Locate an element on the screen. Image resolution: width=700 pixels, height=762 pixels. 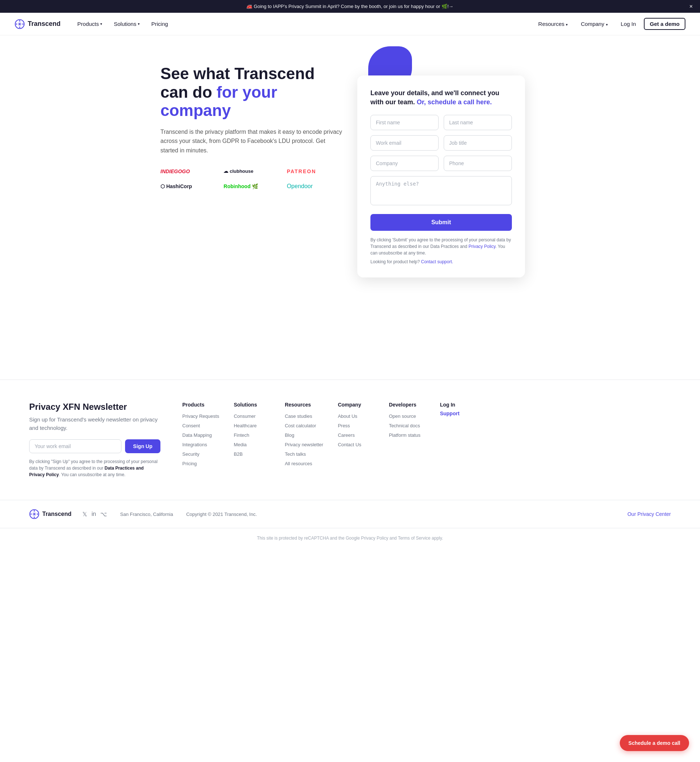
footer-support-link: Support is located at coordinates (458, 414).